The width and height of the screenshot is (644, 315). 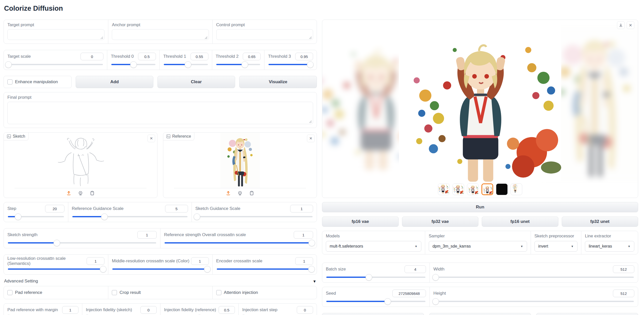 I want to click on sketch-clear-button: ✕, so click(x=151, y=138).